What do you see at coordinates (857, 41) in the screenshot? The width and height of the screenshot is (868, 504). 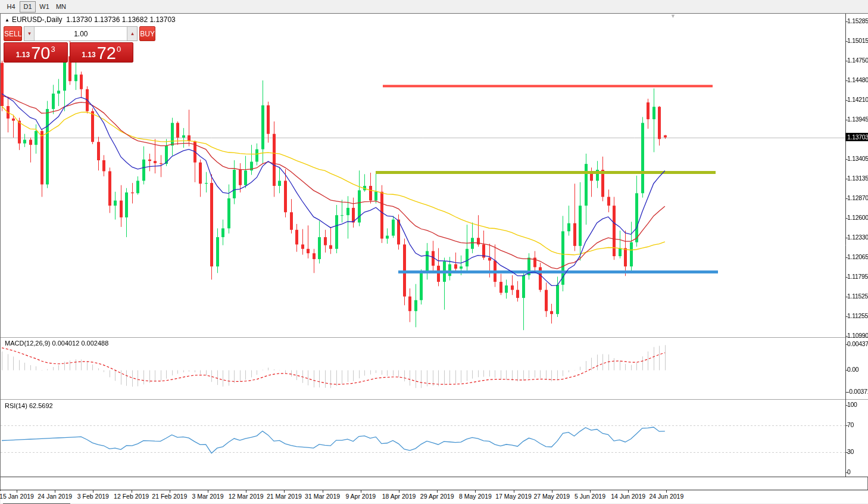 I see `price-axis-tick: 1.15015` at bounding box center [857, 41].